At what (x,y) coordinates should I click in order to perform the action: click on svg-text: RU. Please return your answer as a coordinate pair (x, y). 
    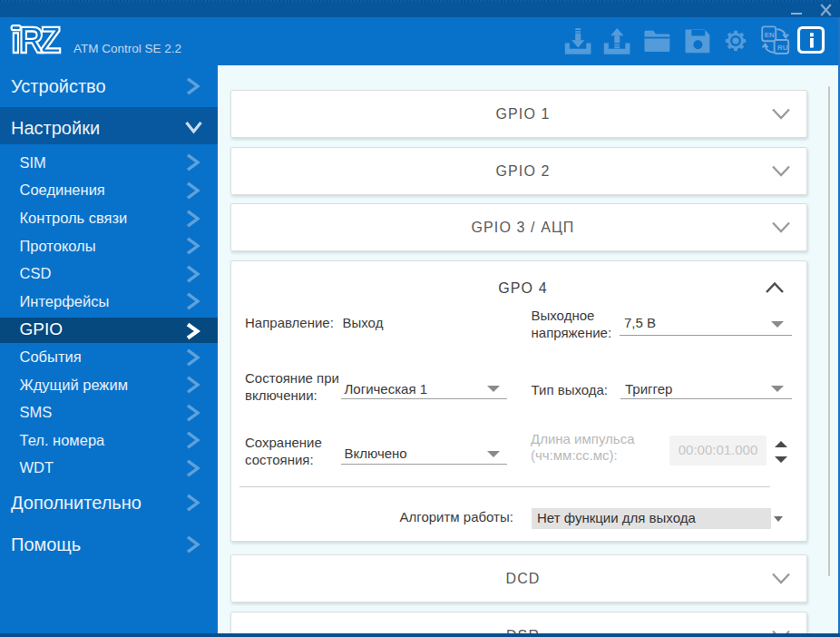
    Looking at the image, I should click on (783, 47).